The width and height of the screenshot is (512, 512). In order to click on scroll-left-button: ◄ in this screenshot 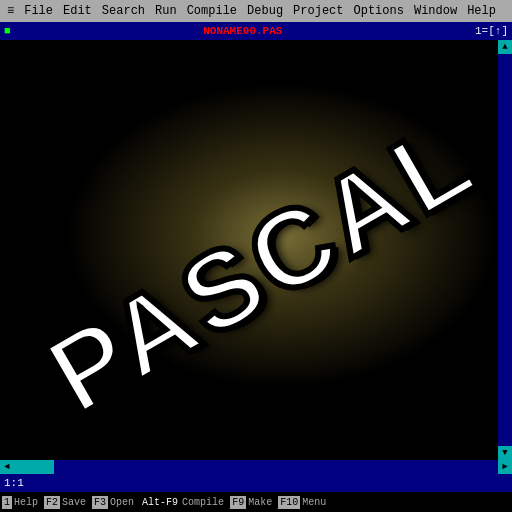, I will do `click(7, 467)`.